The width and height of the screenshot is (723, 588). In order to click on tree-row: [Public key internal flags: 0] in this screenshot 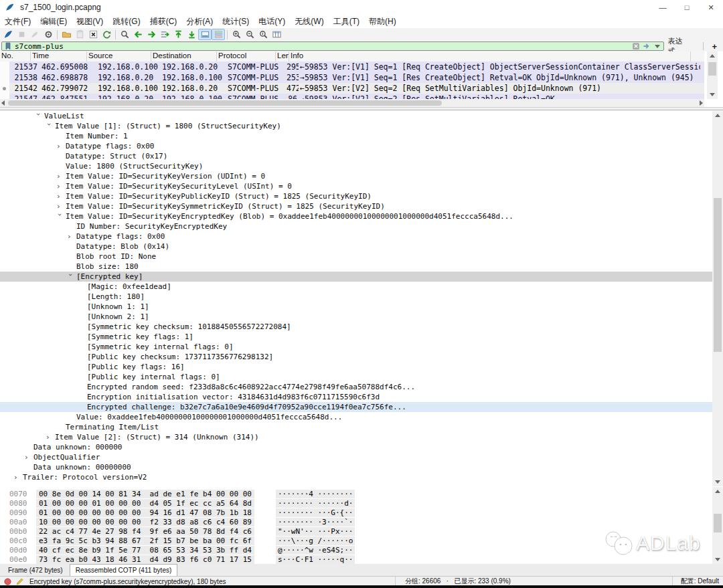, I will do `click(356, 377)`.